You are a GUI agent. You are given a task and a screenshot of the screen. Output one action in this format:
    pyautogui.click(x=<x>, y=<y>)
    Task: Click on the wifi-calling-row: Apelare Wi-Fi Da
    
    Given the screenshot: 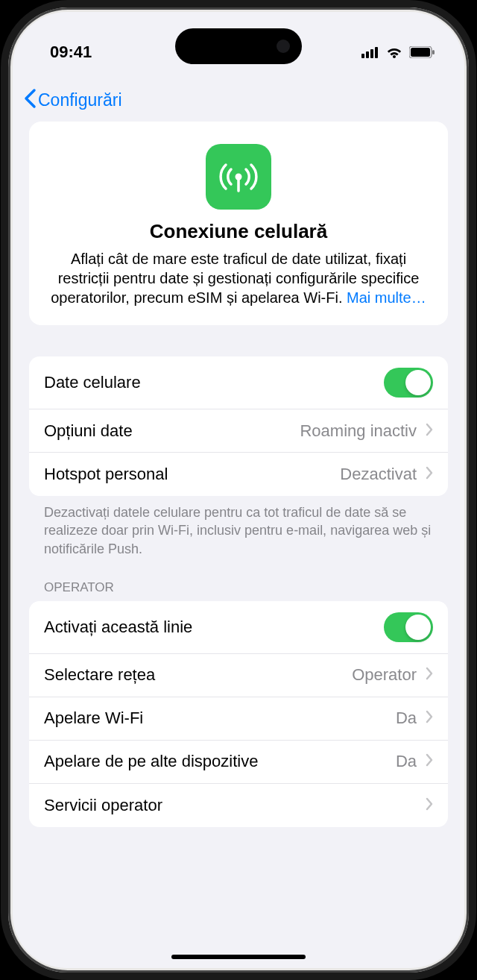 What is the action you would take?
    pyautogui.click(x=238, y=719)
    